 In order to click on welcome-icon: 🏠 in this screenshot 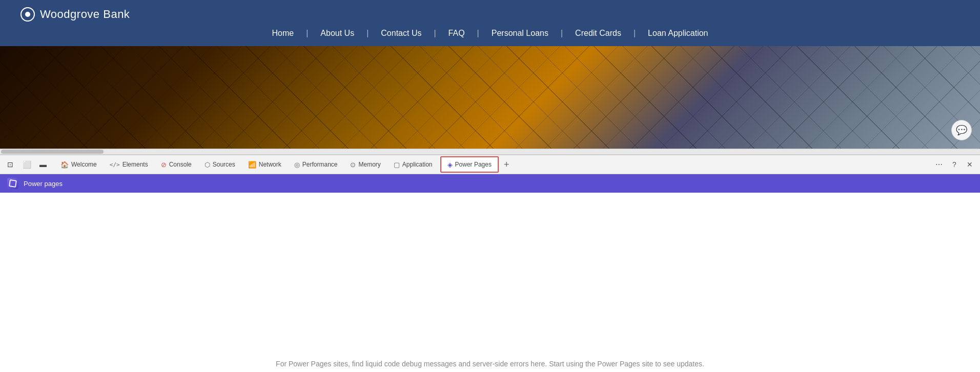, I will do `click(65, 165)`.